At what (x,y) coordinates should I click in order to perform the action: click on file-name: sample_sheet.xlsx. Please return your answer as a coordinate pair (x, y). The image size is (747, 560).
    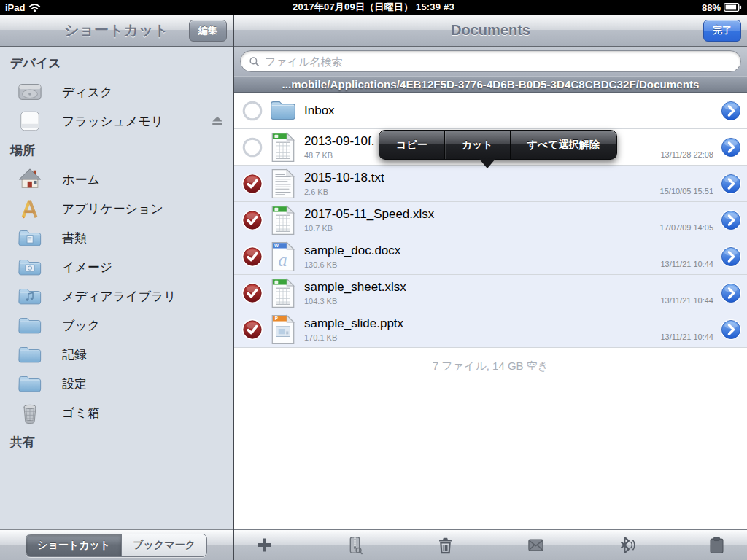
    Looking at the image, I should click on (525, 287).